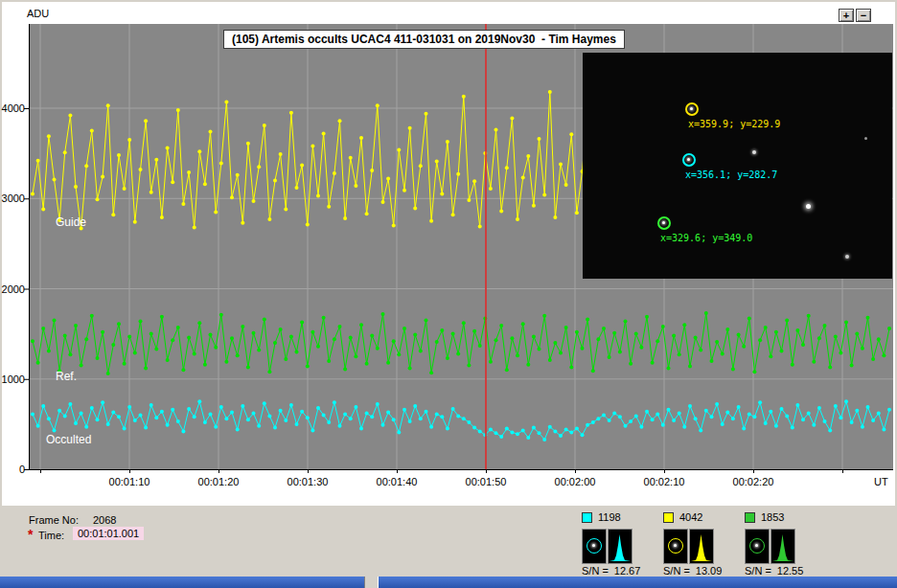 The height and width of the screenshot is (588, 897). I want to click on legend-group-guide: 4042 S/N =13.09, so click(692, 544).